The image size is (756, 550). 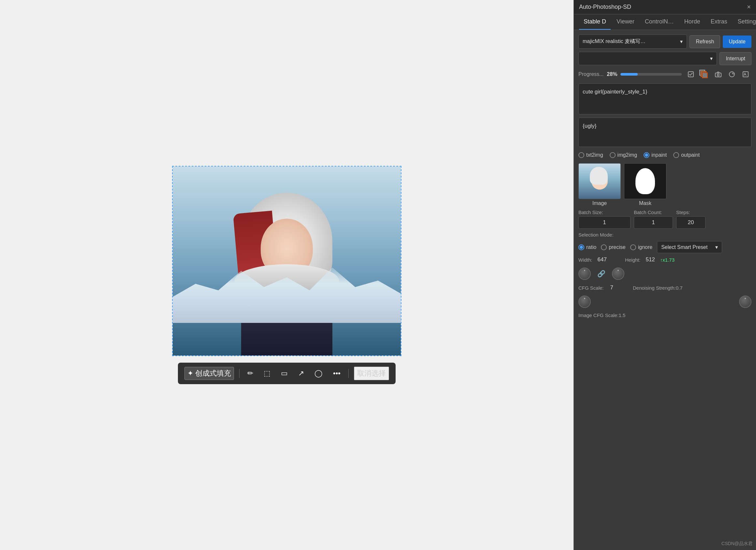 I want to click on knob-dot-second, so click(x=745, y=298).